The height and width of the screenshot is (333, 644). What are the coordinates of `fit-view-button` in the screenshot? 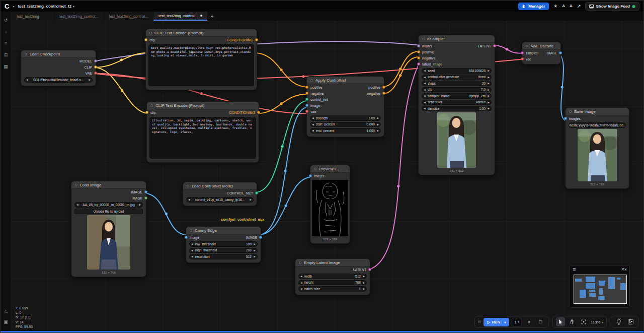 It's located at (584, 322).